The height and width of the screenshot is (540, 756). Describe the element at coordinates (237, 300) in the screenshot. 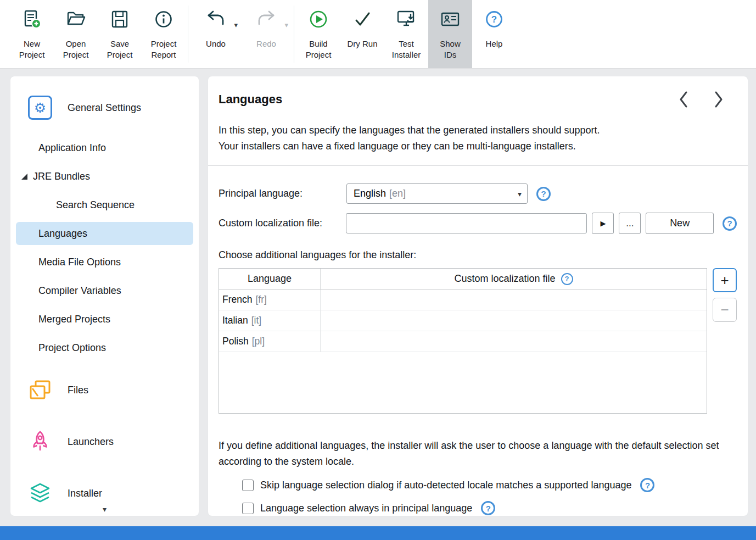

I see `language-name: French` at that location.